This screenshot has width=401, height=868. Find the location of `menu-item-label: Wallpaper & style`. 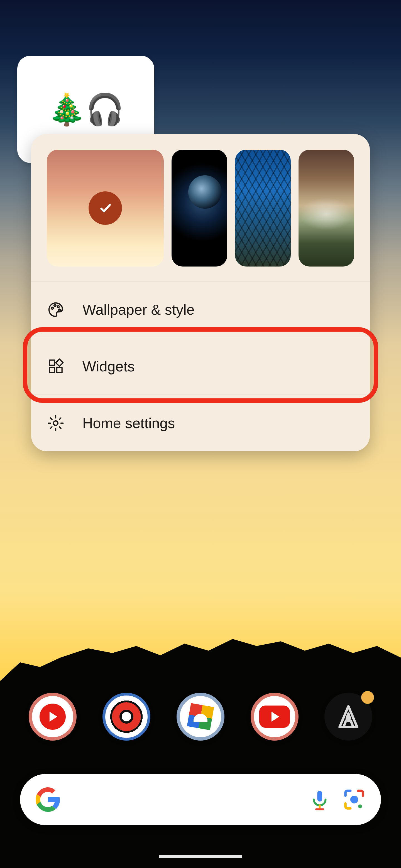

menu-item-label: Wallpaper & style is located at coordinates (138, 310).